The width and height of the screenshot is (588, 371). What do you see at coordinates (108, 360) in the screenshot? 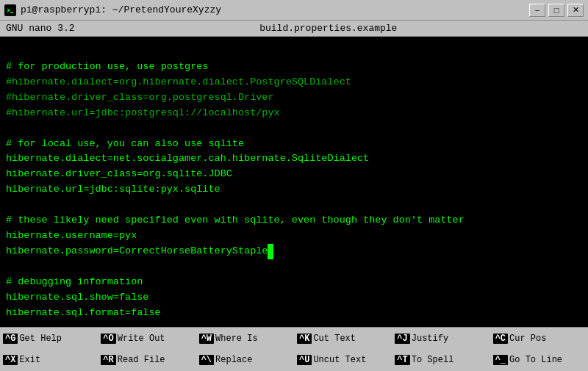
I see `key-read-file: ^R` at bounding box center [108, 360].